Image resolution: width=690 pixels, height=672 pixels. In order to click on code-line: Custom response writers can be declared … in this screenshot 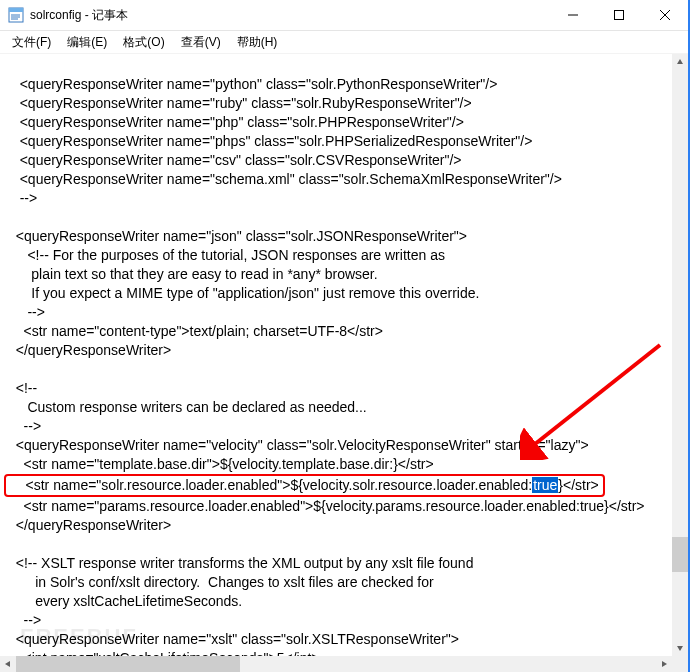, I will do `click(188, 407)`.